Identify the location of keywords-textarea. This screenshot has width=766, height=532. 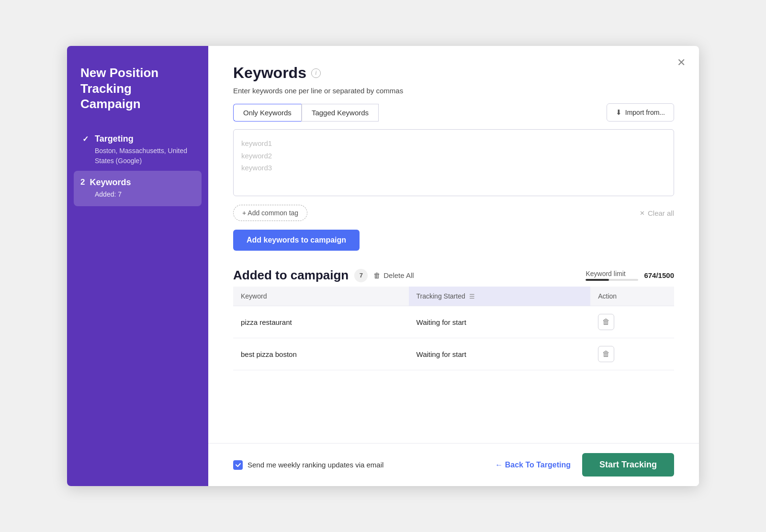
(454, 163).